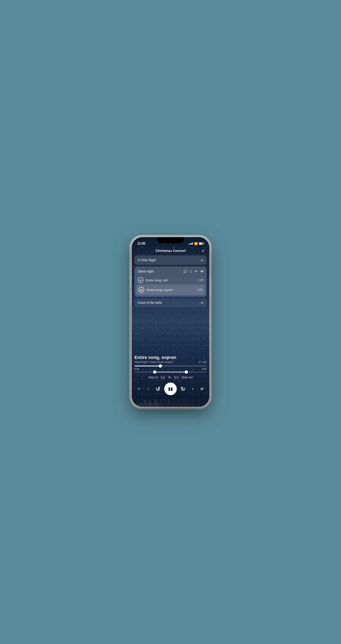  Describe the element at coordinates (155, 372) in the screenshot. I see `mark-in-thumb` at that location.